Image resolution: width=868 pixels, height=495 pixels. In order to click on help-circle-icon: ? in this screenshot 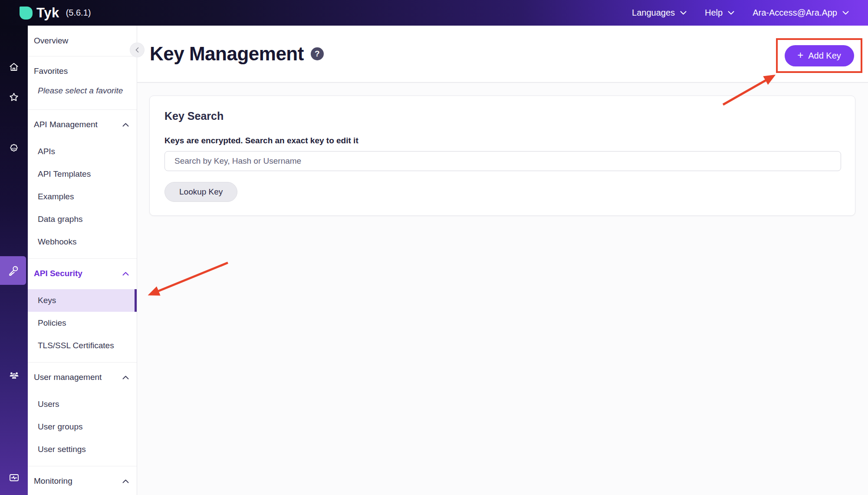, I will do `click(317, 54)`.